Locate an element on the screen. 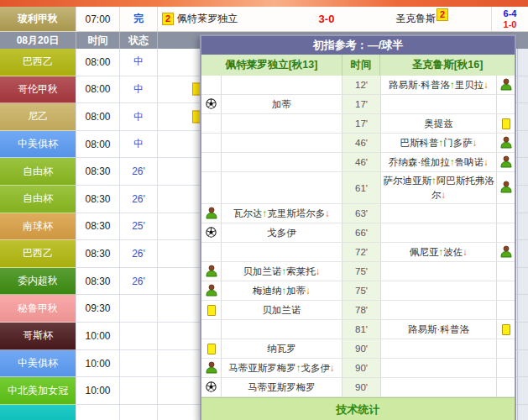 Image resolution: width=528 pixels, height=420 pixels. league-badge: 哥斯杯 is located at coordinates (38, 336).